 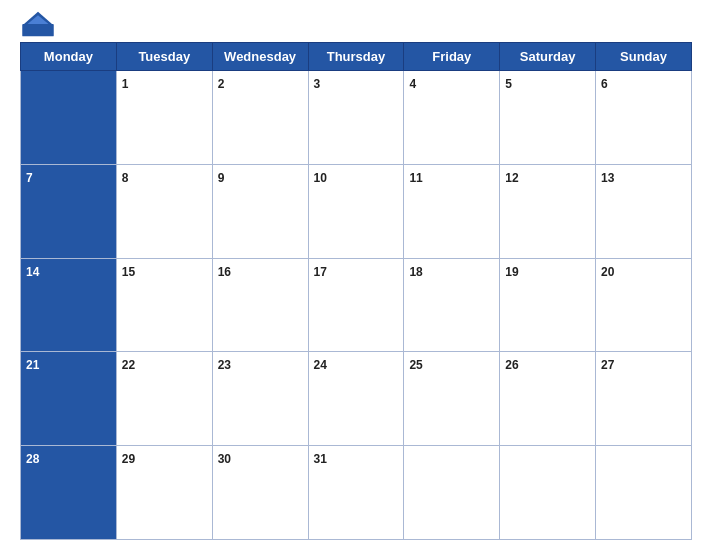 I want to click on calendar-cell: 7, so click(x=69, y=211).